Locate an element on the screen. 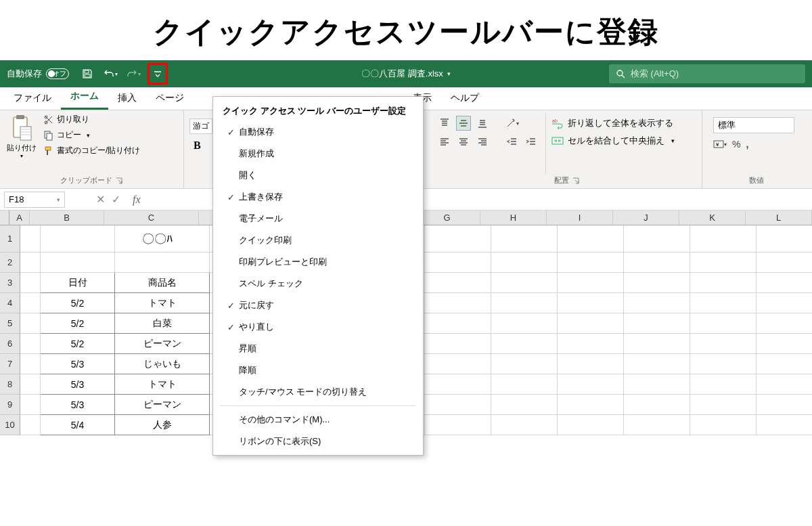 This screenshot has width=812, height=526. row-header: 6 is located at coordinates (10, 344).